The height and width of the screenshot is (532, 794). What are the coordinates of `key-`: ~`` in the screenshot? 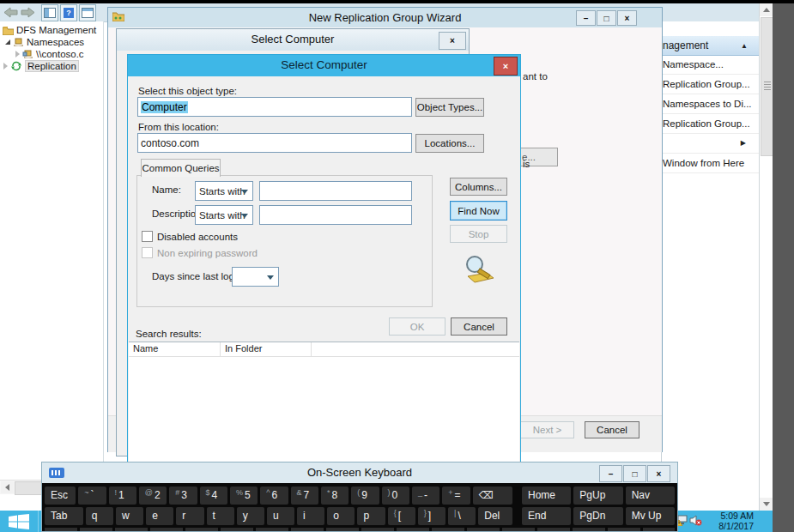 It's located at (92, 496).